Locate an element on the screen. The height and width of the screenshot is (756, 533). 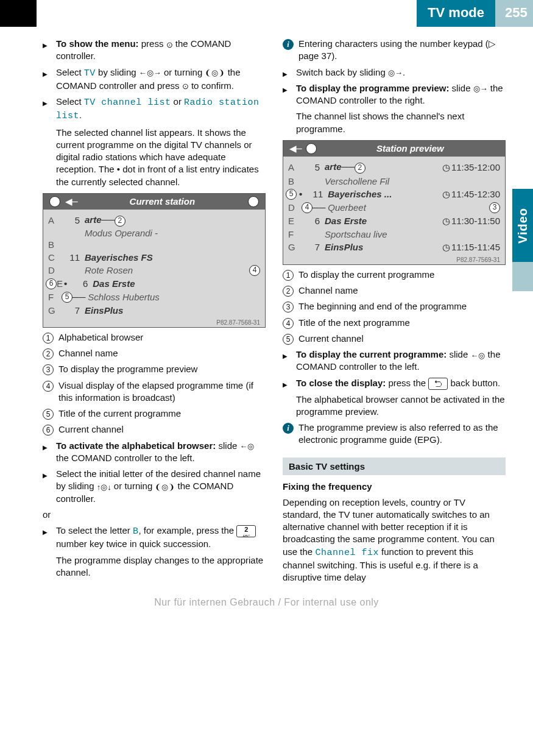
section-basic-tv-settings: Basic TV settings is located at coordinates (394, 467).